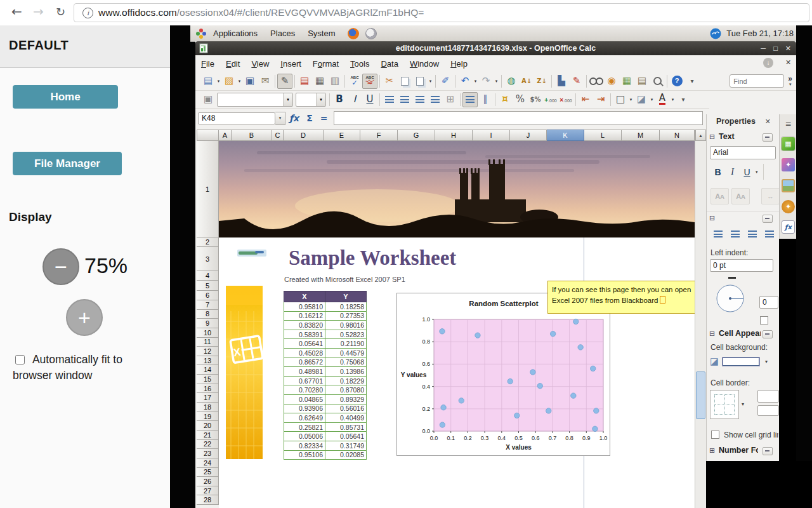  What do you see at coordinates (768, 171) in the screenshot?
I see `clipped-button` at bounding box center [768, 171].